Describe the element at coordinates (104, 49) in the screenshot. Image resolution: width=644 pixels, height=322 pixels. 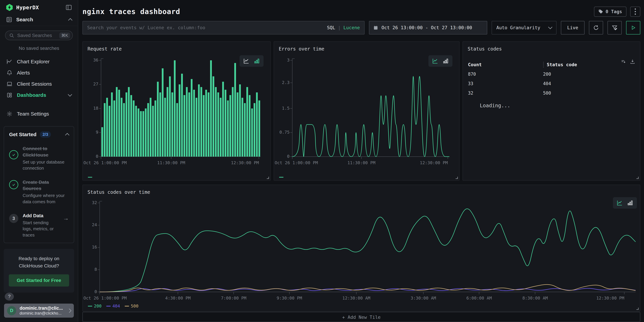
I see `panel-title: Request rate` at that location.